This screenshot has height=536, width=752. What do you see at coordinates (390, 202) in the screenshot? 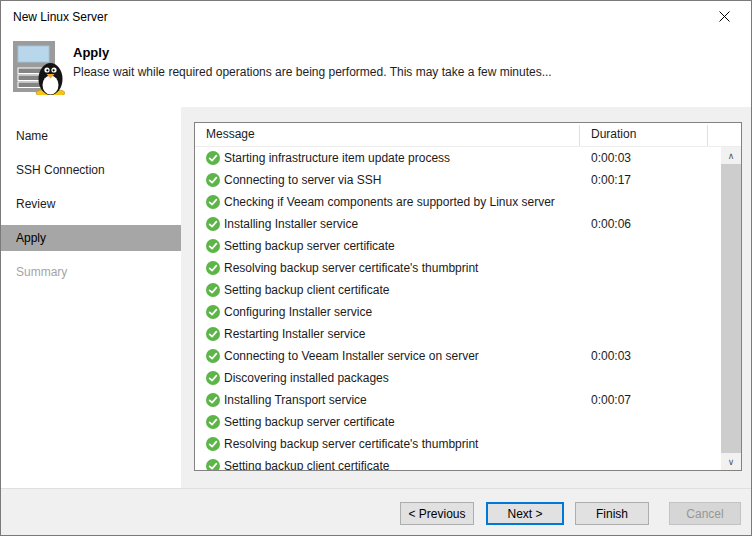
I see `log-message: Checking if Veeam components are support…` at bounding box center [390, 202].